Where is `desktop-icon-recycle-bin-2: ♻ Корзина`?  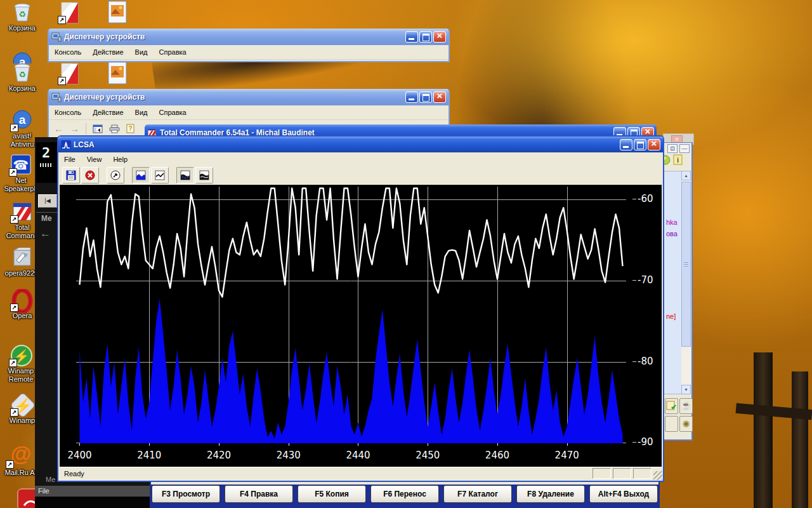
desktop-icon-recycle-bin-2: ♻ Корзина is located at coordinates (22, 77).